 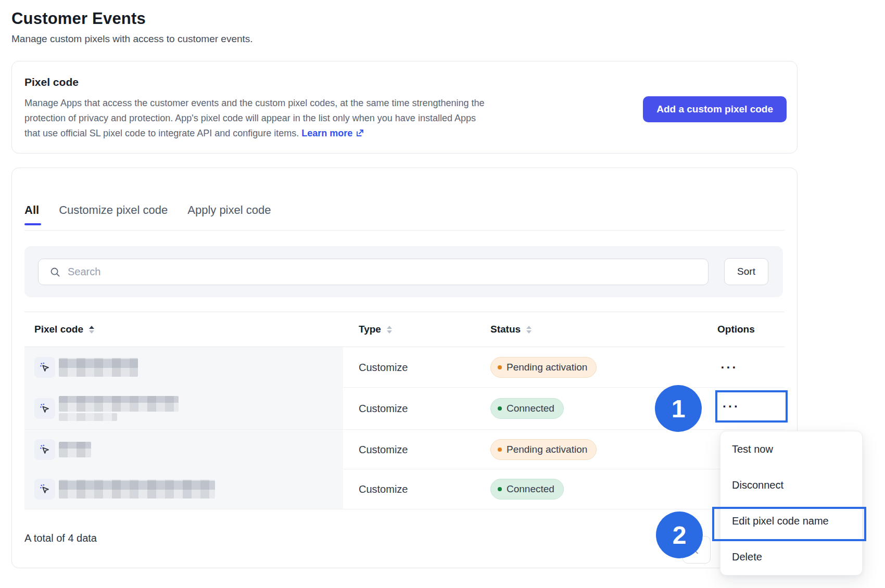 What do you see at coordinates (791, 485) in the screenshot?
I see `menu-item-disconnect: Disconnect` at bounding box center [791, 485].